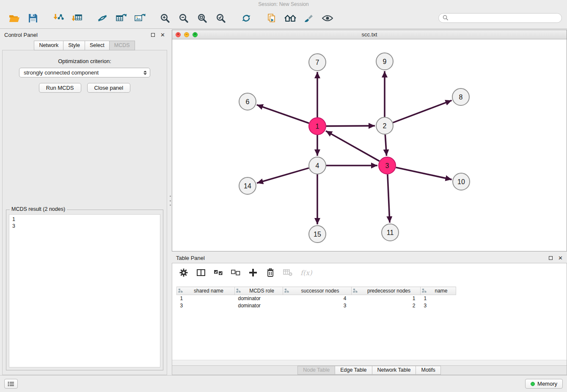 Image resolution: width=567 pixels, height=392 pixels. What do you see at coordinates (201, 273) in the screenshot?
I see `split-panel-icon` at bounding box center [201, 273].